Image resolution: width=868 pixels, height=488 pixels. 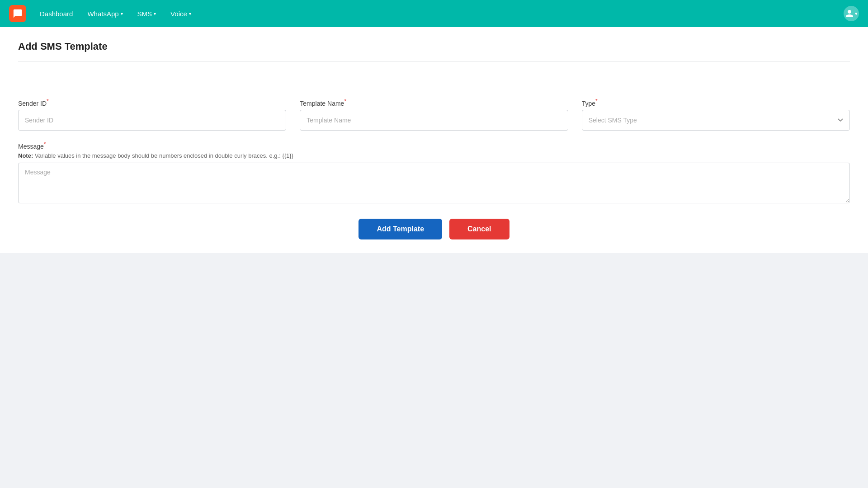 I want to click on message-section: Message* Note: Variable values in the me…, so click(x=434, y=174).